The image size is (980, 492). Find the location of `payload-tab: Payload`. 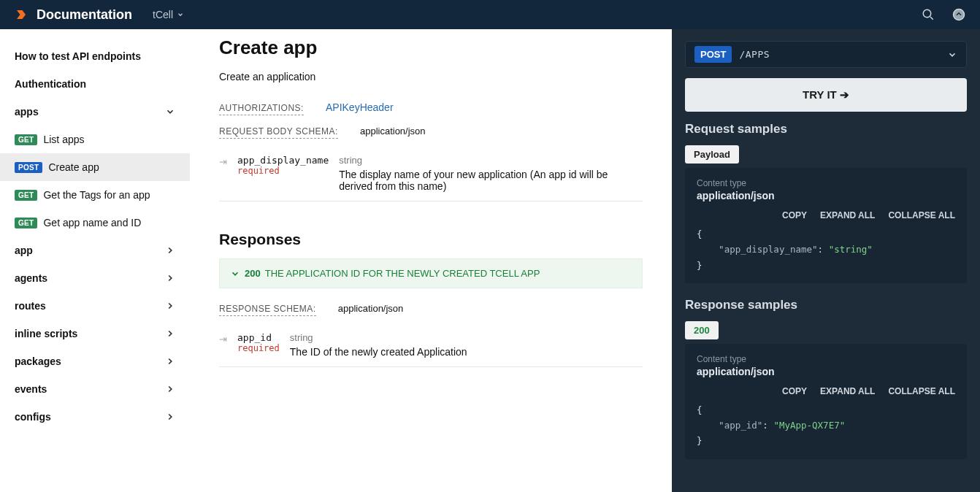

payload-tab: Payload is located at coordinates (712, 155).